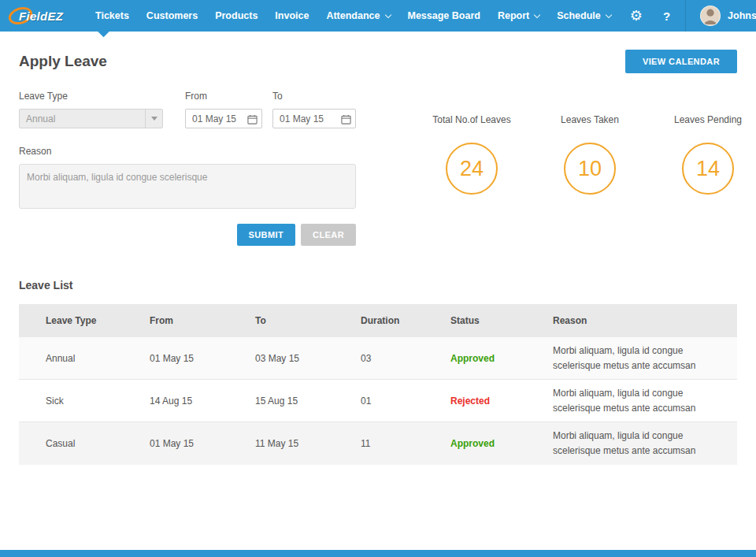  What do you see at coordinates (584, 16) in the screenshot?
I see `nav-item-schedule: Schedule` at bounding box center [584, 16].